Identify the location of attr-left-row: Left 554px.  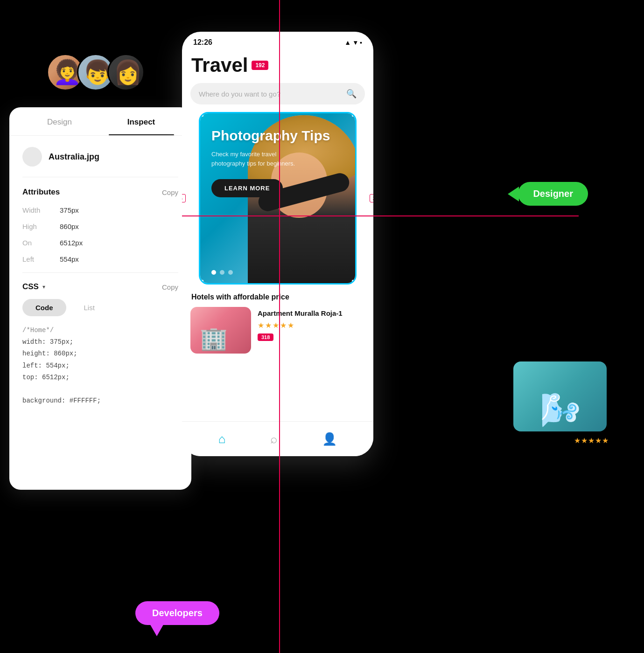
(100, 259).